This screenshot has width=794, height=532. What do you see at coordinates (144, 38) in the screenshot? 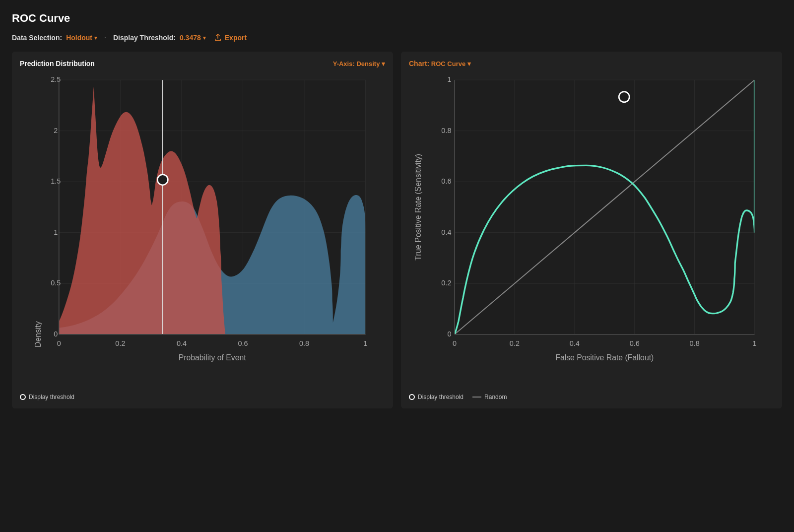
I see `display-threshold-label: Display Threshold:` at bounding box center [144, 38].